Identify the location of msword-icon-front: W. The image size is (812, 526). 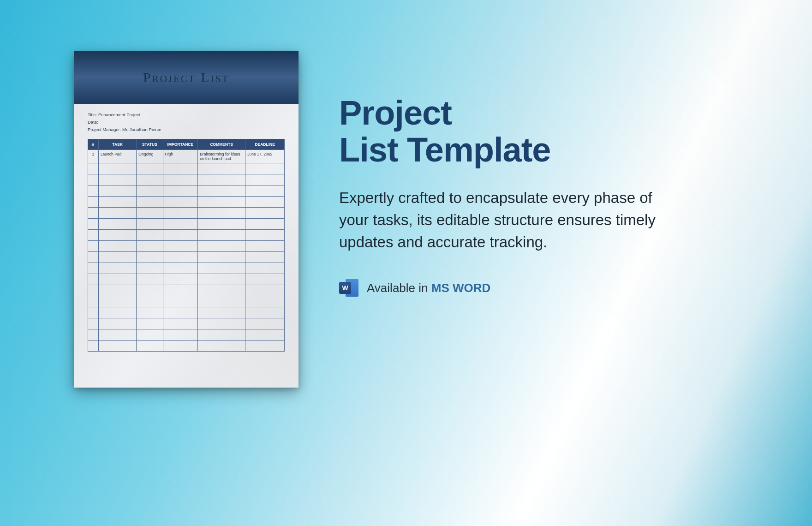
(345, 288).